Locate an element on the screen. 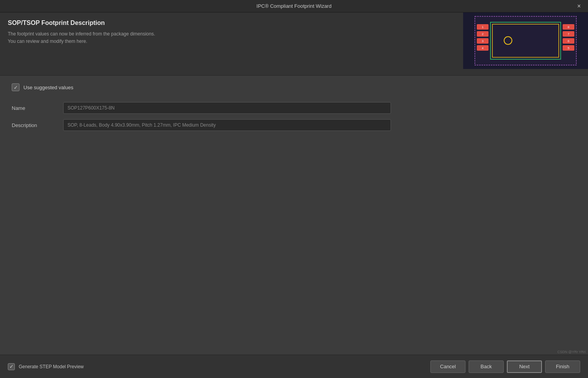 The image size is (588, 378). finish-button: Finish is located at coordinates (563, 367).